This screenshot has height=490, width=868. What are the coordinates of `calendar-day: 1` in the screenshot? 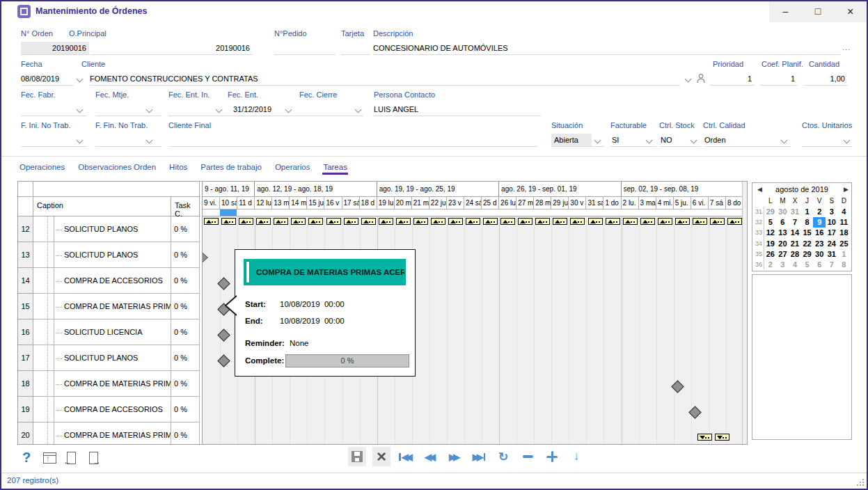 It's located at (844, 255).